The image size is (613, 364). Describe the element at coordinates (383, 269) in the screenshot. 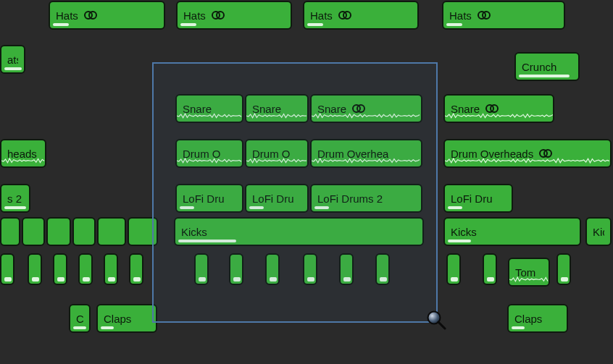

I see `region-clip-tb12` at that location.